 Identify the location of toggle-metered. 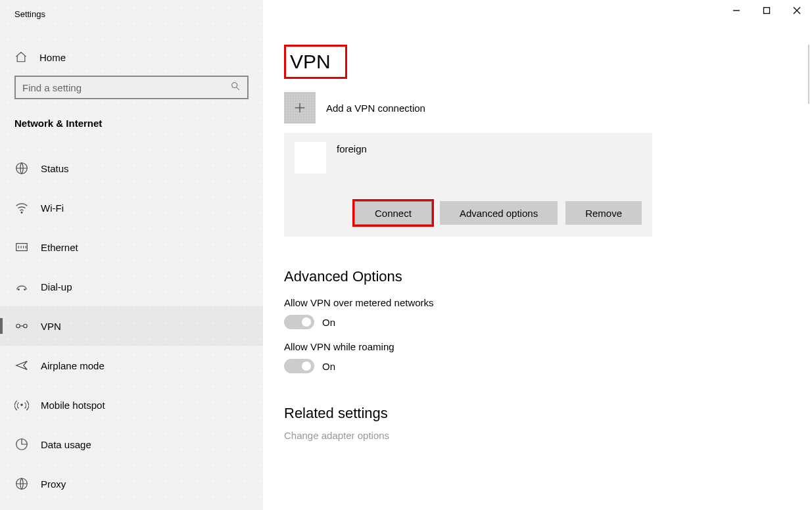
(299, 322).